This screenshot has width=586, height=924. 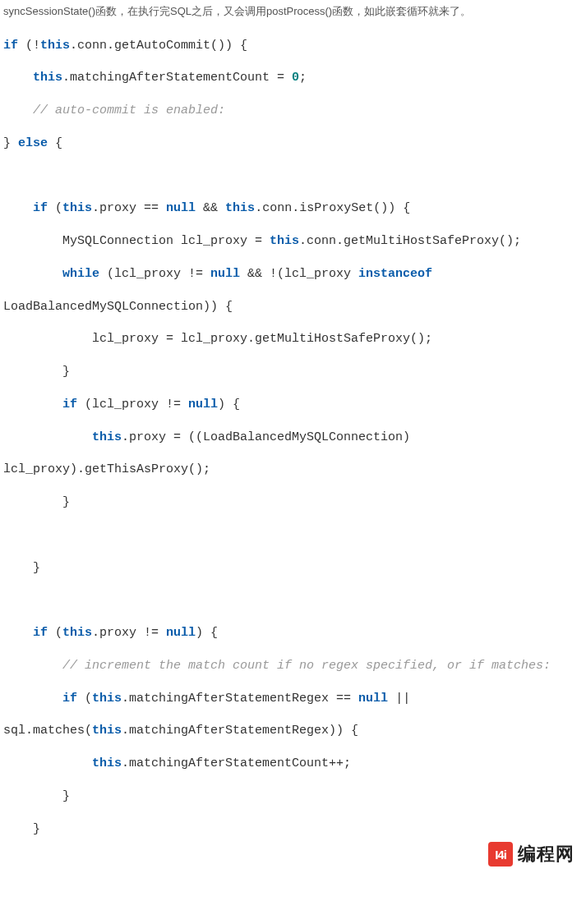 I want to click on comment: // increment the match count if no regex…, so click(x=307, y=665).